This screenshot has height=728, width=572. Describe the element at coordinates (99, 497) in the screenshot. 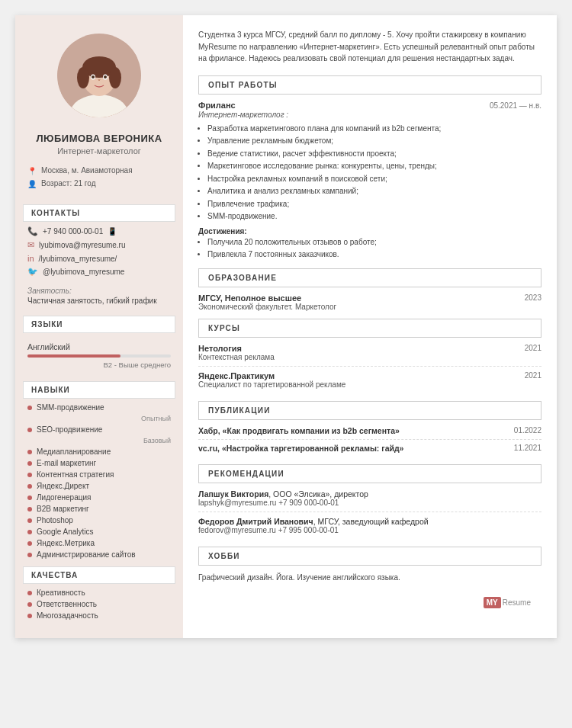

I see `skill-lead: Лидогенерация` at that location.